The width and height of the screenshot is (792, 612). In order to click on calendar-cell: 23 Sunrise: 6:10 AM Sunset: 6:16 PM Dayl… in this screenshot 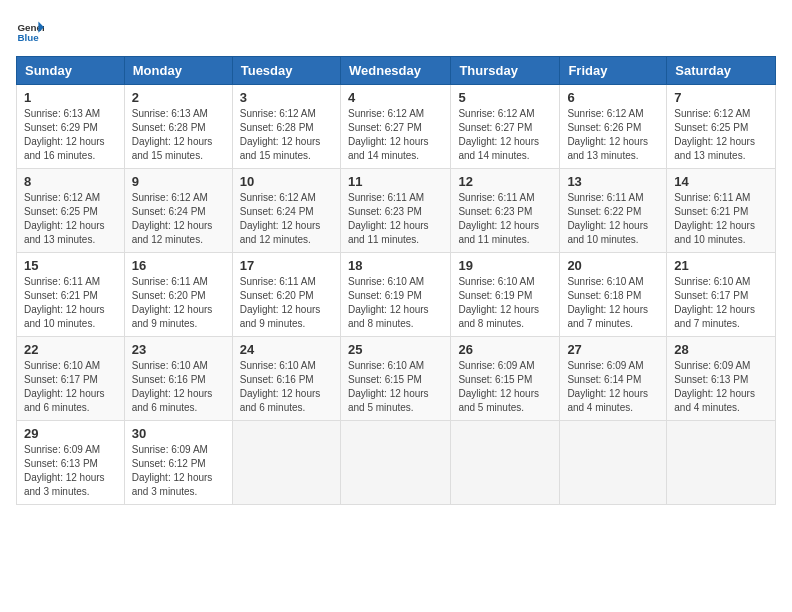, I will do `click(178, 379)`.